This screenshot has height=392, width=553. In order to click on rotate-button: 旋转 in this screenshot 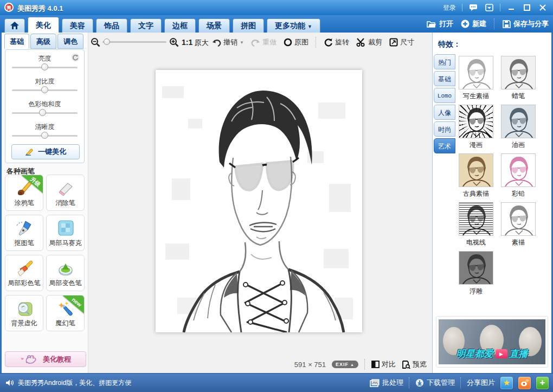, I will do `click(336, 42)`.